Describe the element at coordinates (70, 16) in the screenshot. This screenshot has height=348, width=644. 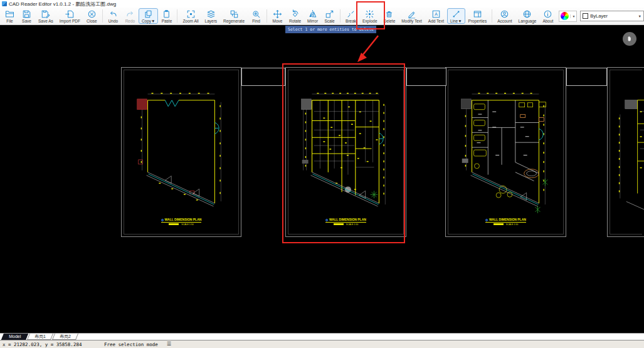
I see `import-pdf-button: Import PDF` at that location.